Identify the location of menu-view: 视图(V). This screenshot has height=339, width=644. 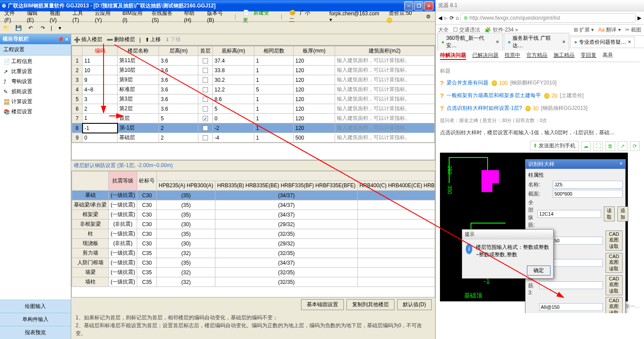
(58, 17).